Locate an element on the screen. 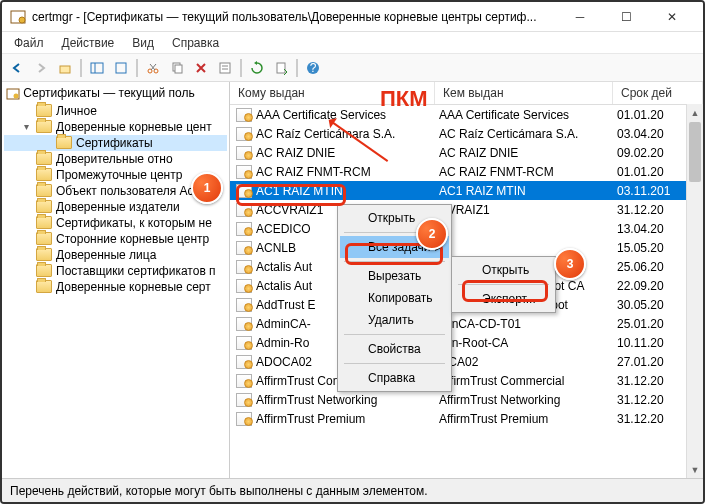 This screenshot has width=705, height=504. cut-button is located at coordinates (153, 68).